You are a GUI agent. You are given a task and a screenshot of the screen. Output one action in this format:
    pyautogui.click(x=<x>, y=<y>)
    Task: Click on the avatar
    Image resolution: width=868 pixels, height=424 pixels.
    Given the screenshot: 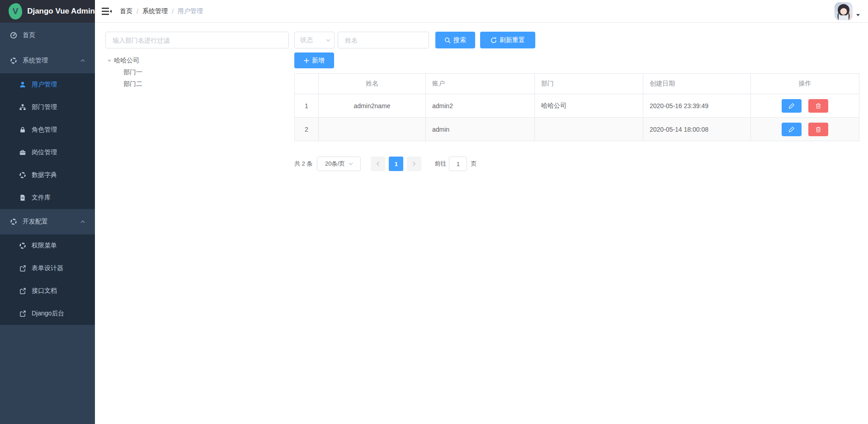 What is the action you would take?
    pyautogui.click(x=844, y=11)
    